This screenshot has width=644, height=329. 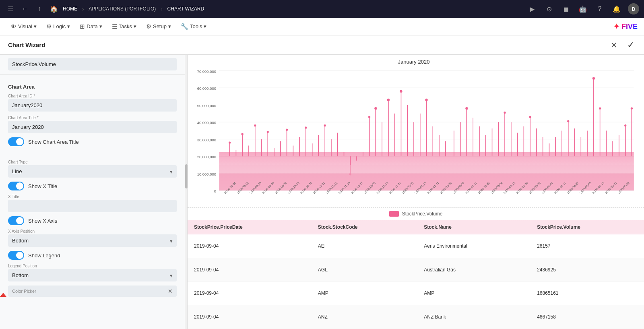 What do you see at coordinates (93, 241) in the screenshot?
I see `x-axis-position-select: Bottom Top` at bounding box center [93, 241].